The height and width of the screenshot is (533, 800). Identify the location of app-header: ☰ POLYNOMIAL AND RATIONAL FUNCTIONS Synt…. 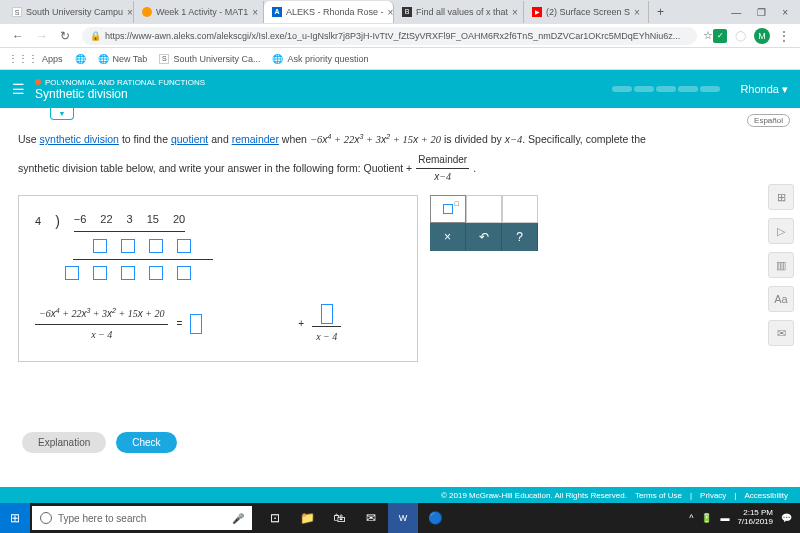
(400, 89).